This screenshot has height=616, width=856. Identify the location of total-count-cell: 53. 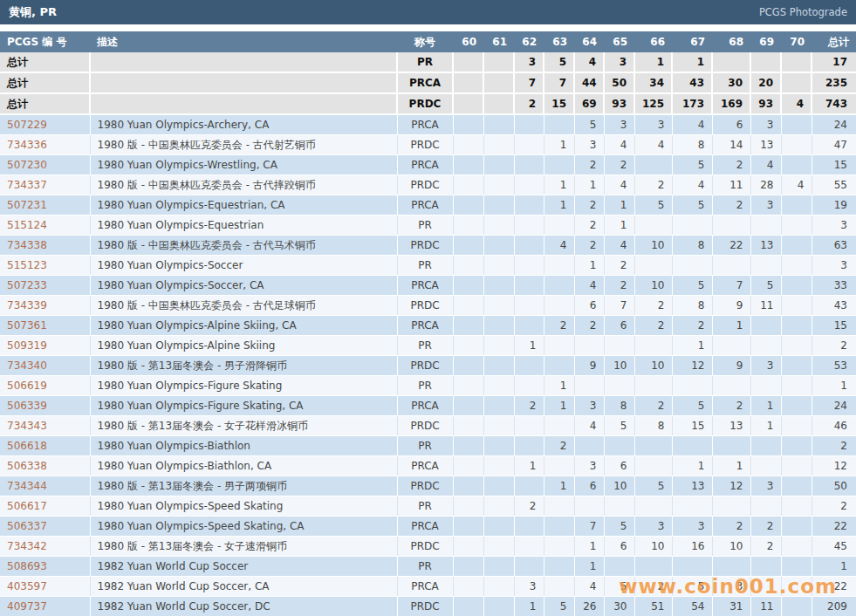
(834, 366).